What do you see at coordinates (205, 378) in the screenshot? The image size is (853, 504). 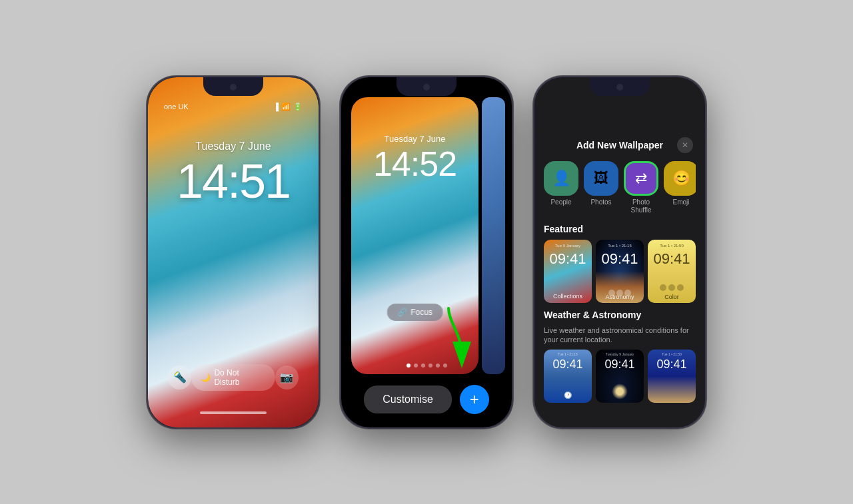 I see `moon-icon: 🌙` at bounding box center [205, 378].